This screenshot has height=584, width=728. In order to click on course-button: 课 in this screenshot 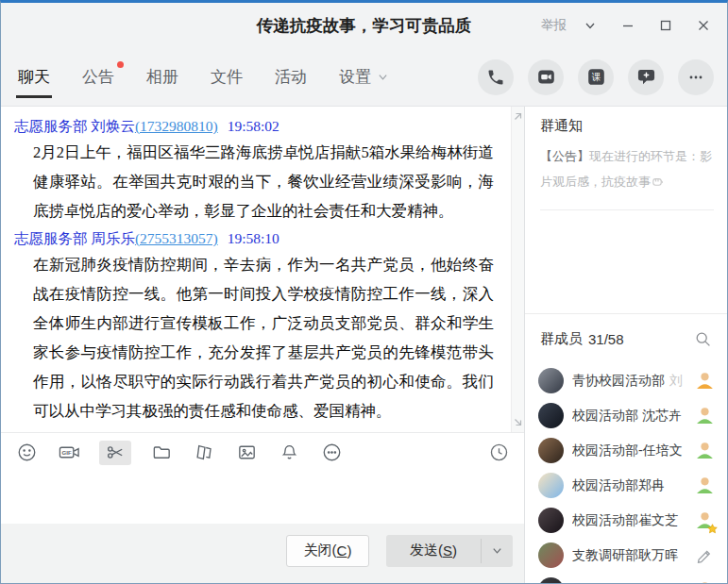, I will do `click(596, 77)`.